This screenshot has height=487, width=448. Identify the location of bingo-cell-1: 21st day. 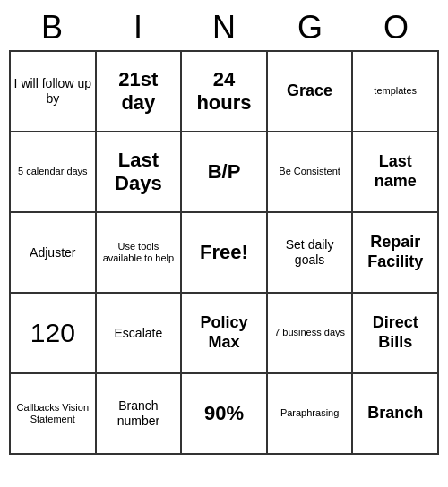
(140, 92).